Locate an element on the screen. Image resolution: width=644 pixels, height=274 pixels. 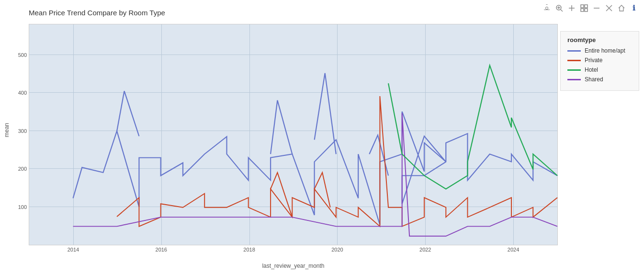
minus-icon is located at coordinates (597, 8).